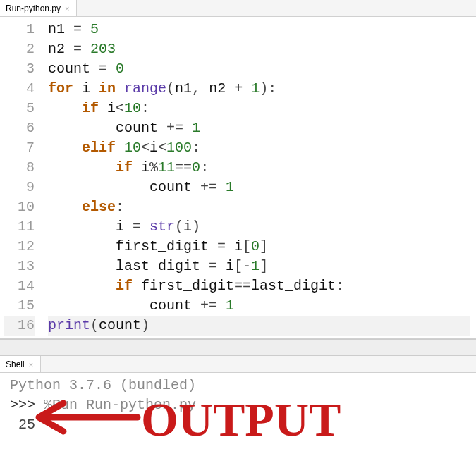  I want to click on code-line: n1 = 5, so click(260, 30).